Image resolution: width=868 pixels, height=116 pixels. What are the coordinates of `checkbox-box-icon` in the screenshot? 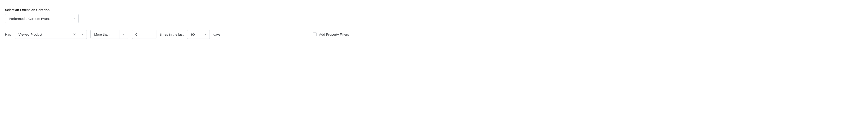 It's located at (315, 34).